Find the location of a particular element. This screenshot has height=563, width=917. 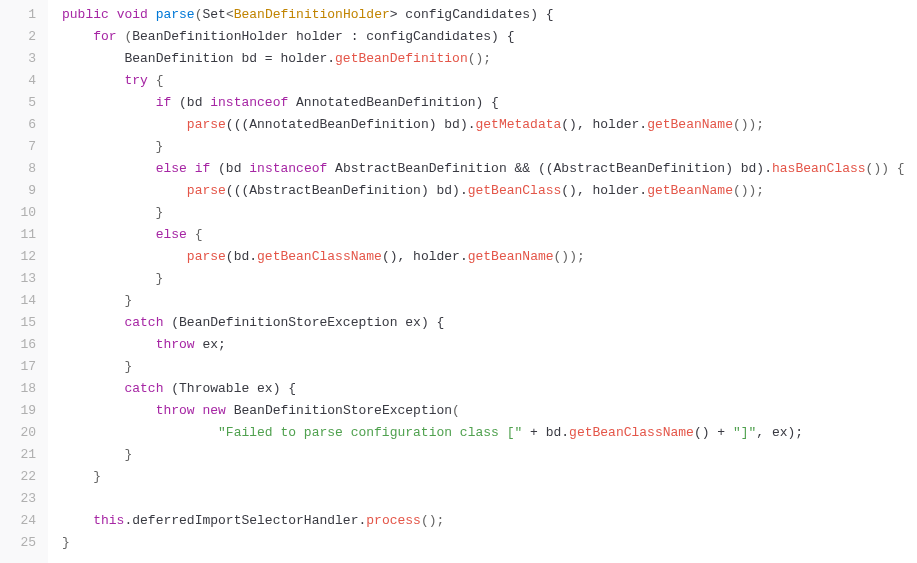

token-str: "Failed to parse configuration class [" is located at coordinates (370, 432).